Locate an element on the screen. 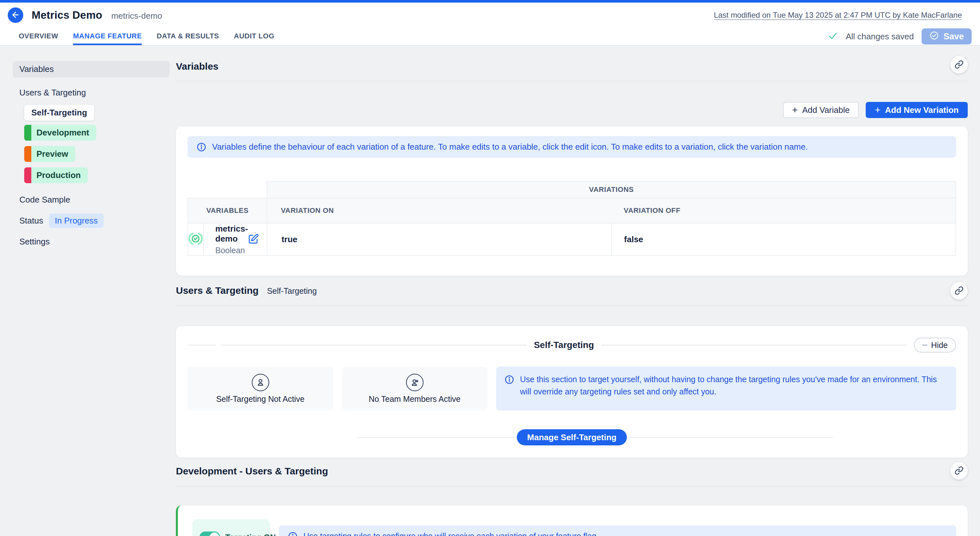 This screenshot has height=536, width=980. development-targeting-card: Targeting ON Use targeting rules to conf… is located at coordinates (572, 521).